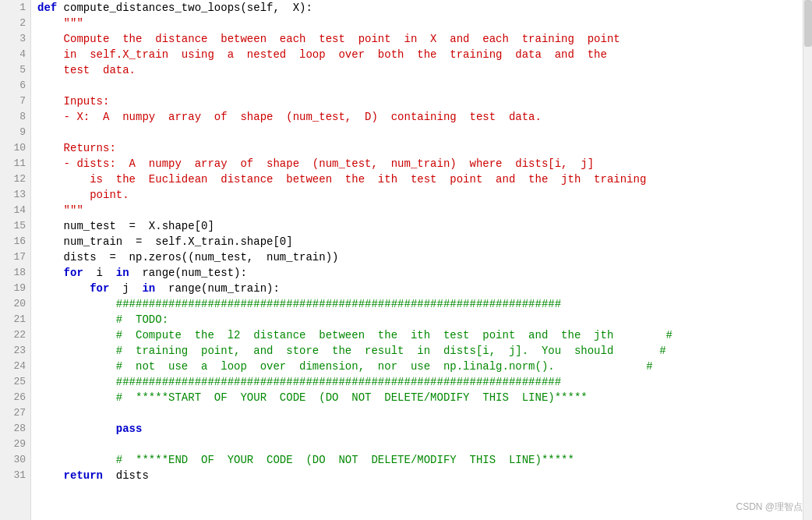 The height and width of the screenshot is (520, 812). I want to click on line-number: 9, so click(16, 133).